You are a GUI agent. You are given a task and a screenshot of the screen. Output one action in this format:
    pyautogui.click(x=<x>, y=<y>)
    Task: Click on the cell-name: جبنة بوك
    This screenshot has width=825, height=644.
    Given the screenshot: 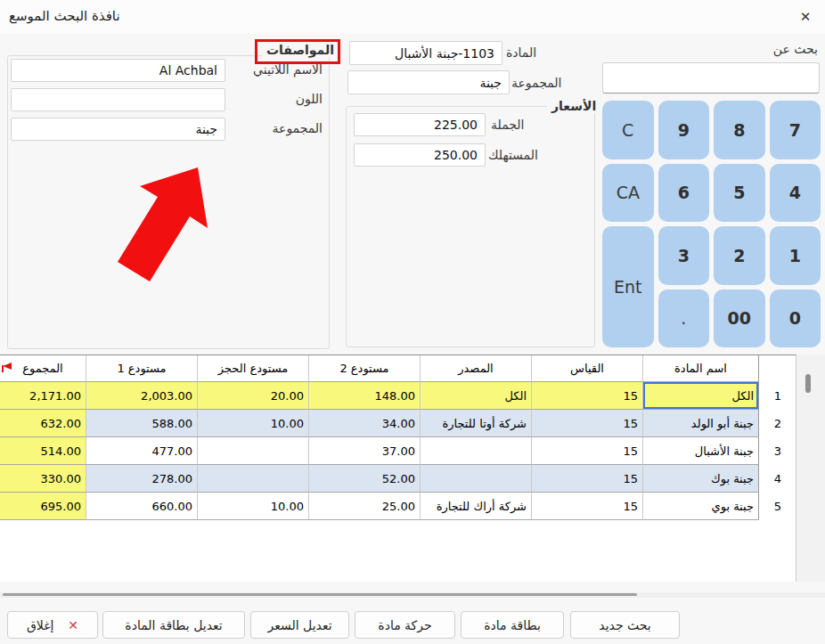 What is the action you would take?
    pyautogui.click(x=701, y=479)
    